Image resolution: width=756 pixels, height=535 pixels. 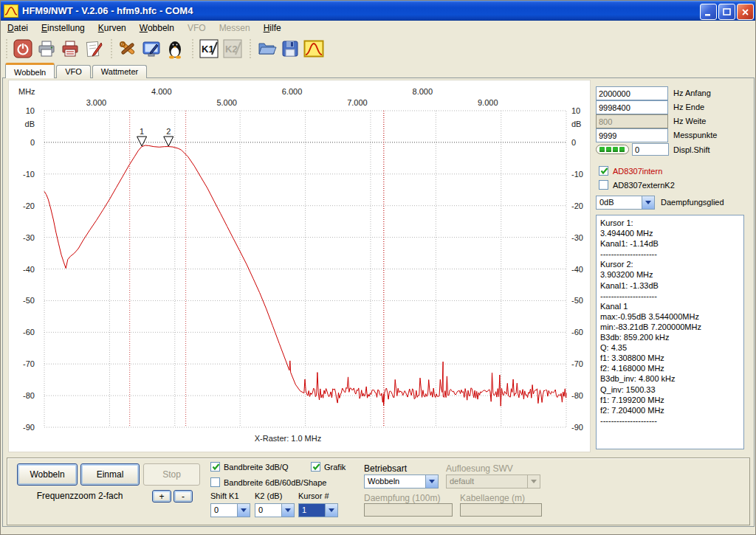 What do you see at coordinates (30, 71) in the screenshot?
I see `tab-wobbeln: Wobbeln` at bounding box center [30, 71].